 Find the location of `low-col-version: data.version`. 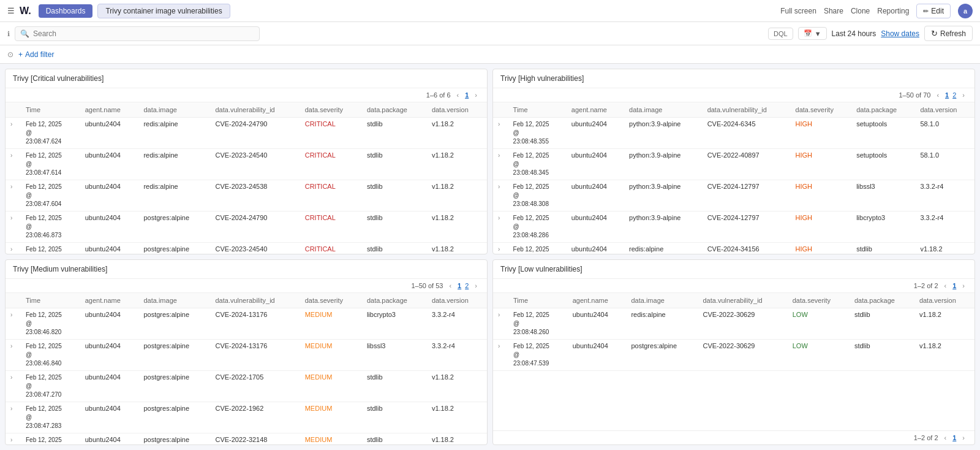

low-col-version: data.version is located at coordinates (944, 300).